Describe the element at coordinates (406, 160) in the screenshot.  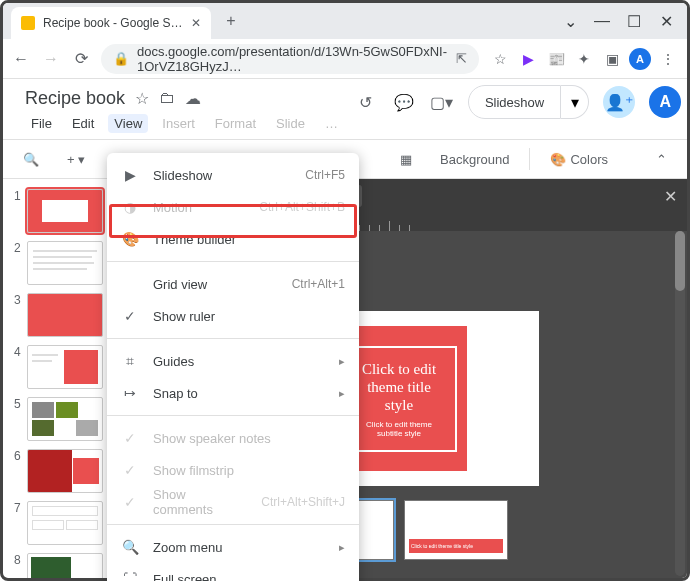
I see `layout-icon: ▦` at that location.